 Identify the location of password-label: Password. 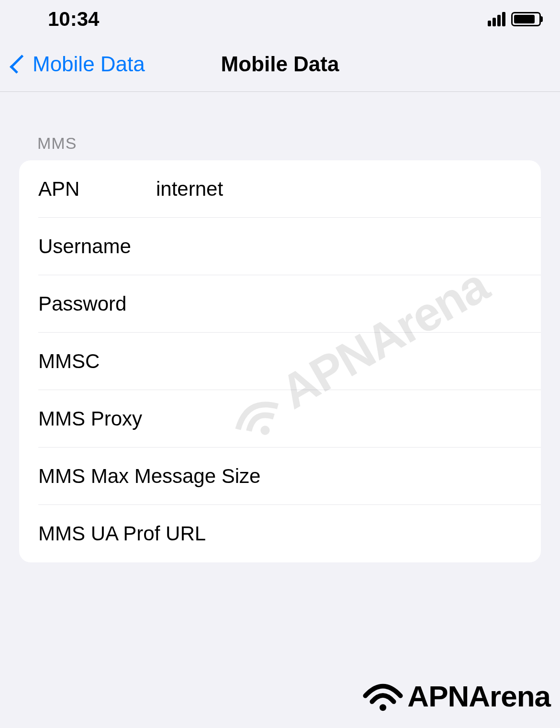
(96, 304).